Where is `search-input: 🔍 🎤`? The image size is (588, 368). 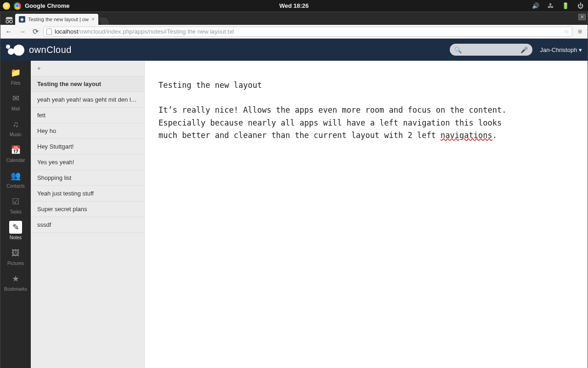 search-input: 🔍 🎤 is located at coordinates (491, 50).